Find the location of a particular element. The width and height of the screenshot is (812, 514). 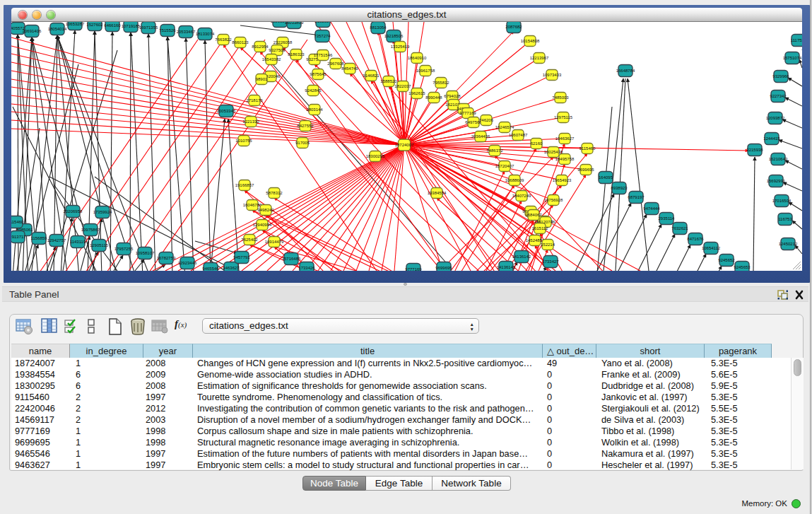

svg-text: 9498242 is located at coordinates (266, 210).